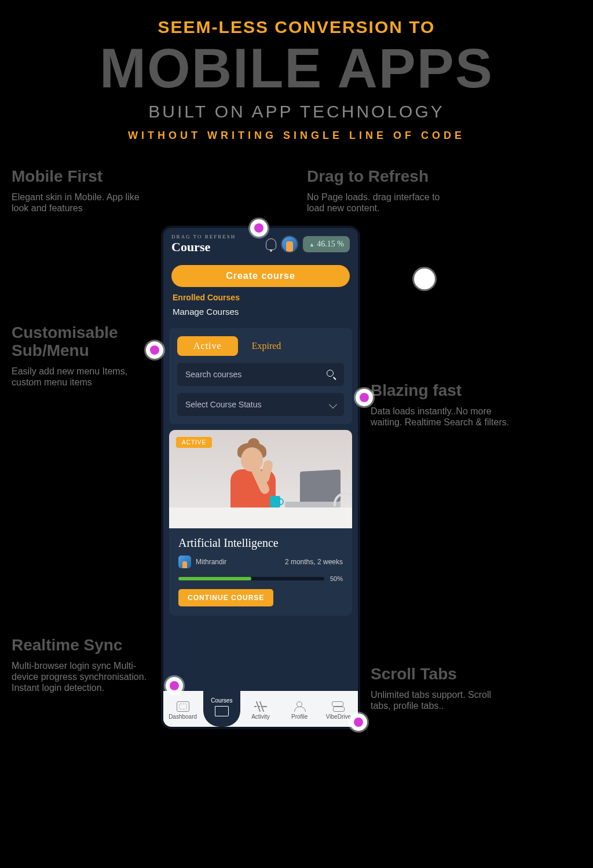  I want to click on nav-activity: Activity, so click(261, 709).